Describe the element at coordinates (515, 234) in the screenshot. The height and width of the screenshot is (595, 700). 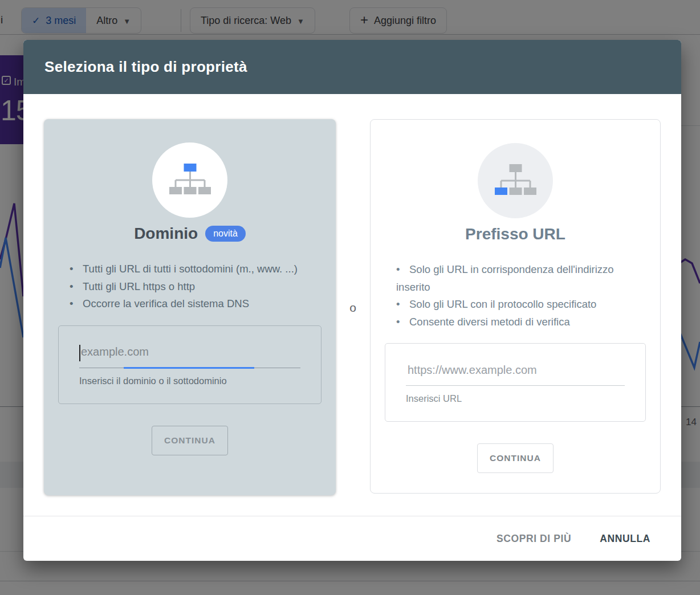
I see `url-prefix-card-title: Prefisso URL` at that location.